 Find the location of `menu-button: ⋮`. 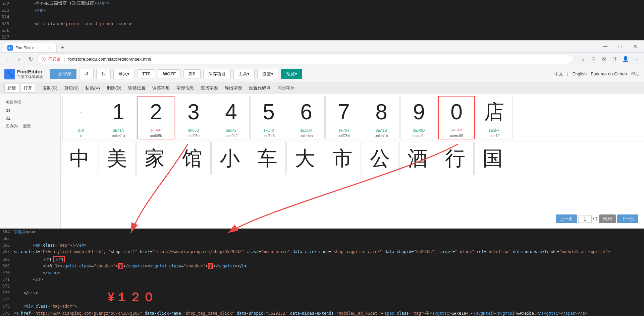

menu-button: ⋮ is located at coordinates (636, 59).